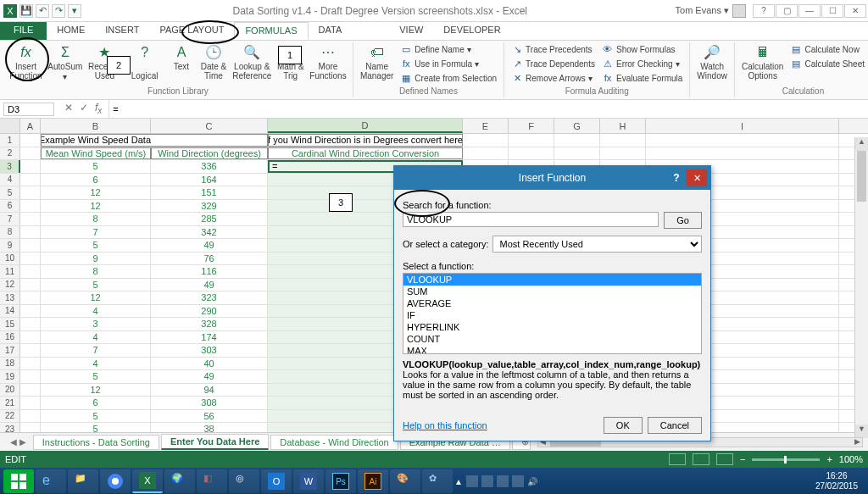 The height and width of the screenshot is (494, 868). What do you see at coordinates (553, 64) in the screenshot?
I see `trace-dependents-button: ↗Trace Dependents` at bounding box center [553, 64].